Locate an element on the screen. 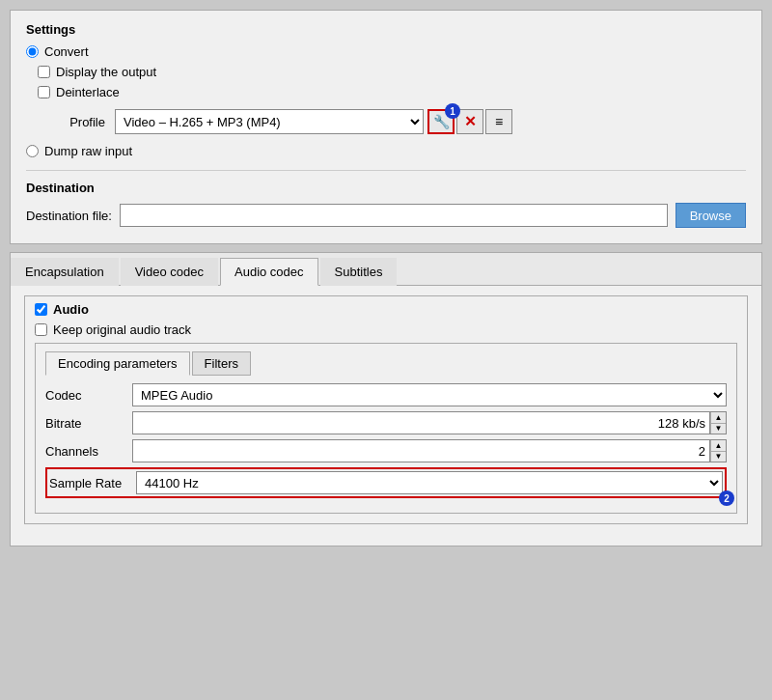 This screenshot has width=772, height=700. bitrate-value: 128 kb/s is located at coordinates (421, 423).